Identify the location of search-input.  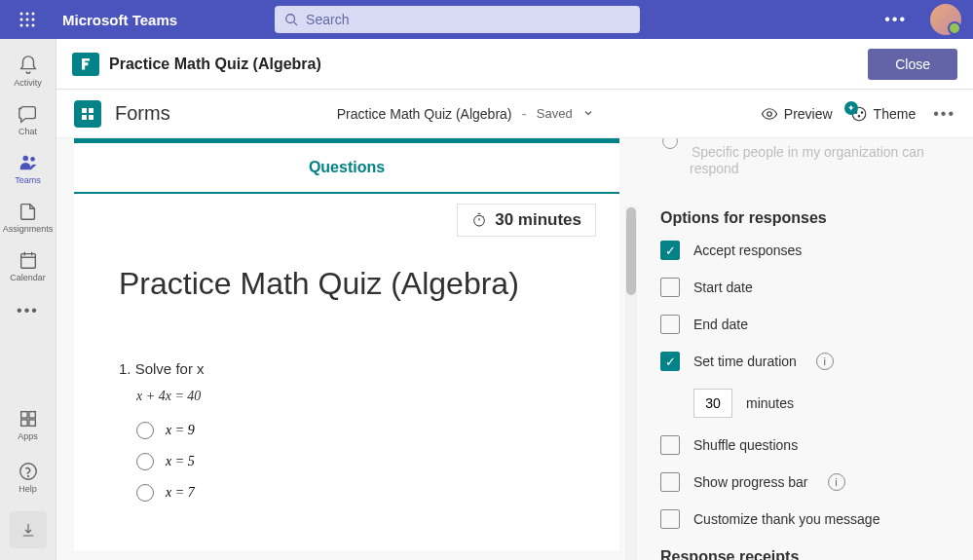
(468, 19).